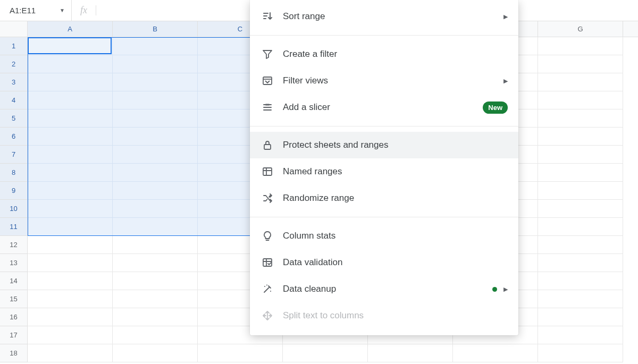 This screenshot has width=638, height=364. I want to click on row-header: 1, so click(14, 46).